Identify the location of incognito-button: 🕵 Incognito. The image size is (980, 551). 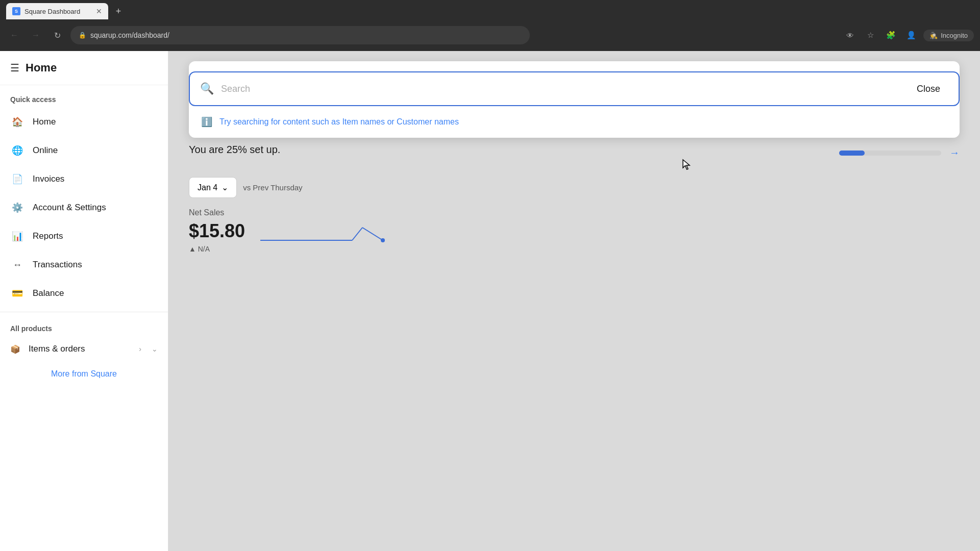
(948, 36).